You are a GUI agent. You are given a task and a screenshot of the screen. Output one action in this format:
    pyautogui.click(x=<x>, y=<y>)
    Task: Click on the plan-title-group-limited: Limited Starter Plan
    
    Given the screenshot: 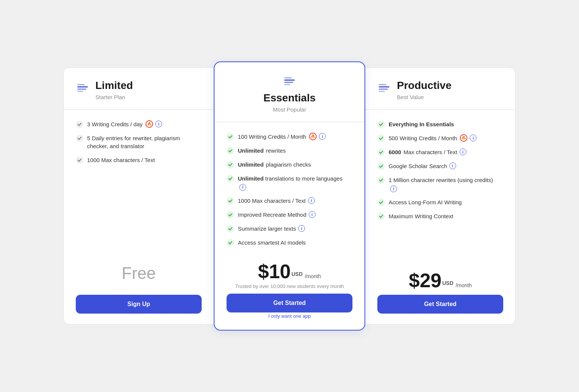 What is the action you would take?
    pyautogui.click(x=114, y=90)
    